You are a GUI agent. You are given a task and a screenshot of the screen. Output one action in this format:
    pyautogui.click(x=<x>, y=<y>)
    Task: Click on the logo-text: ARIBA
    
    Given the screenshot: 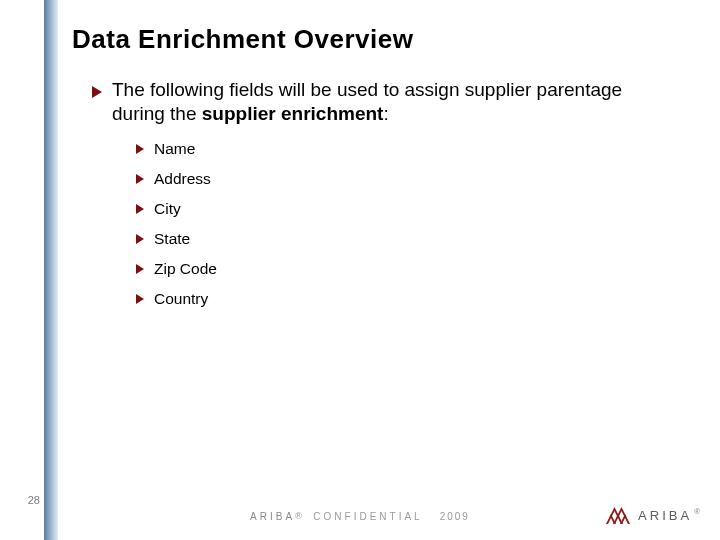 What is the action you would take?
    pyautogui.click(x=665, y=516)
    